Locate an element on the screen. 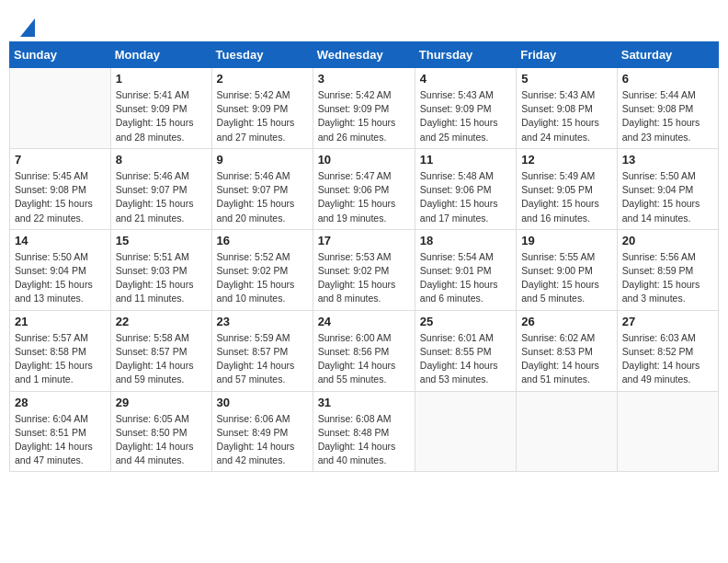 This screenshot has width=728, height=563. calendar-day-cell: 31Sunrise: 6:08 AM Sunset: 8:48 PM Dayli… is located at coordinates (364, 431).